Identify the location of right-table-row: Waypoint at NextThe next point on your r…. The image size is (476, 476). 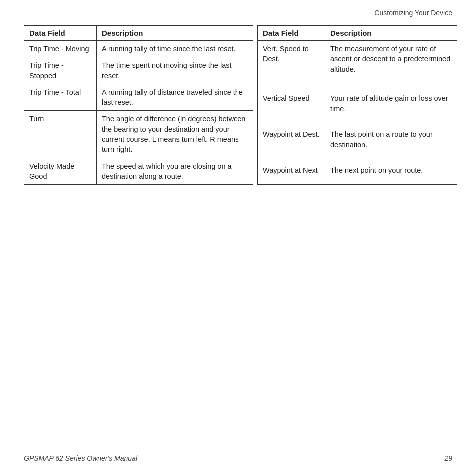
(357, 174).